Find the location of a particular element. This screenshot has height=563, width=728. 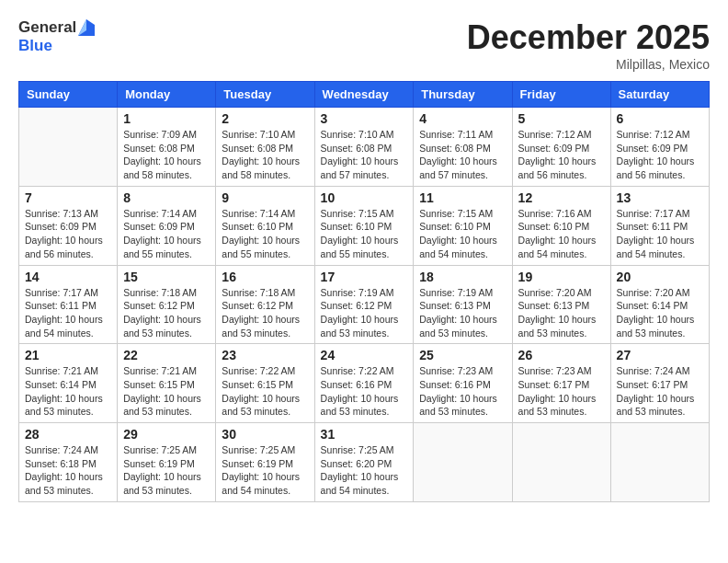

calendar-cell: 28Sunrise: 7:24 AM Sunset: 6:18 PM Dayli… is located at coordinates (68, 463).